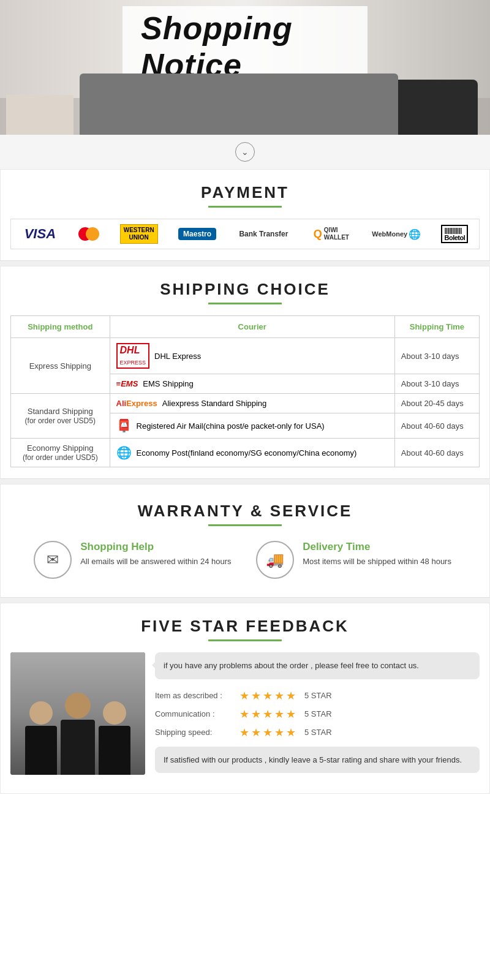 The height and width of the screenshot is (980, 490). What do you see at coordinates (245, 192) in the screenshot?
I see `payment-title: PAYMENT` at bounding box center [245, 192].